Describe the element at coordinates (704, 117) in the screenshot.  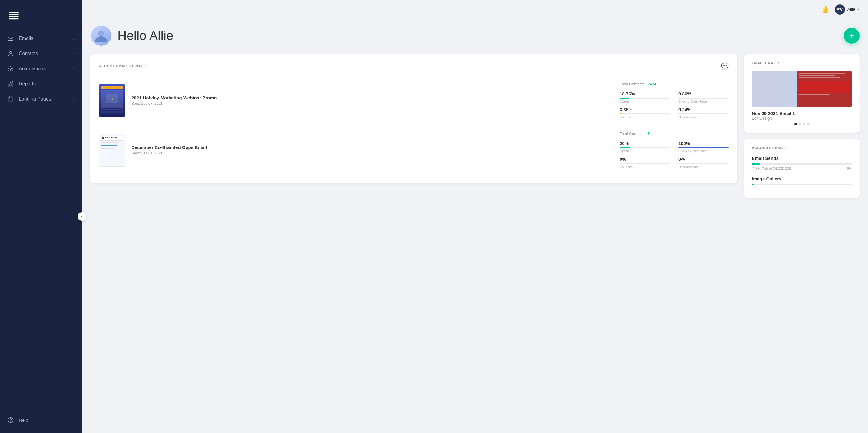
I see `stat-unsub-label-1: Unsubscribes` at that location.